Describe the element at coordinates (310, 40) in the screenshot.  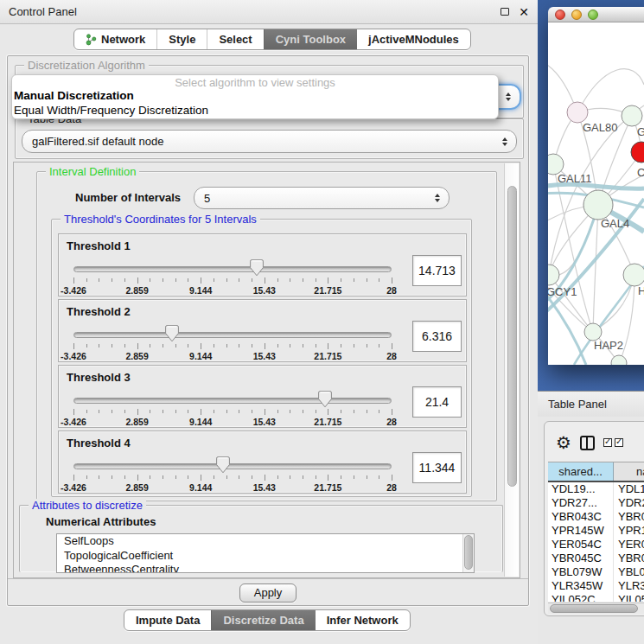
I see `tab-cyni-toolbox: Cyni Toolbox` at that location.